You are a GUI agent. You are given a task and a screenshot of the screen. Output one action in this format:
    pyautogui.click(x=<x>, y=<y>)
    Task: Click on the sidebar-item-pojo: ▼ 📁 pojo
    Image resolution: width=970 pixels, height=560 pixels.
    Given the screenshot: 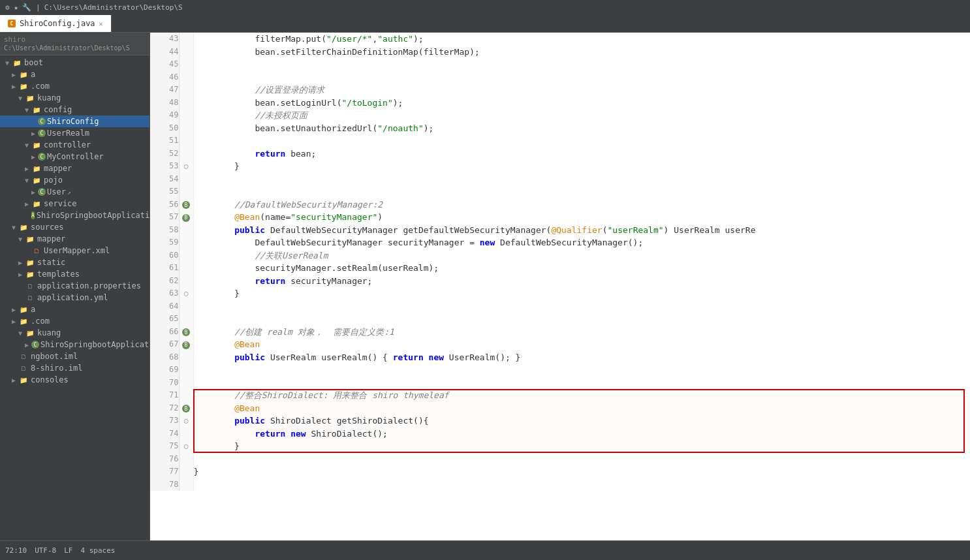 What is the action you would take?
    pyautogui.click(x=74, y=180)
    